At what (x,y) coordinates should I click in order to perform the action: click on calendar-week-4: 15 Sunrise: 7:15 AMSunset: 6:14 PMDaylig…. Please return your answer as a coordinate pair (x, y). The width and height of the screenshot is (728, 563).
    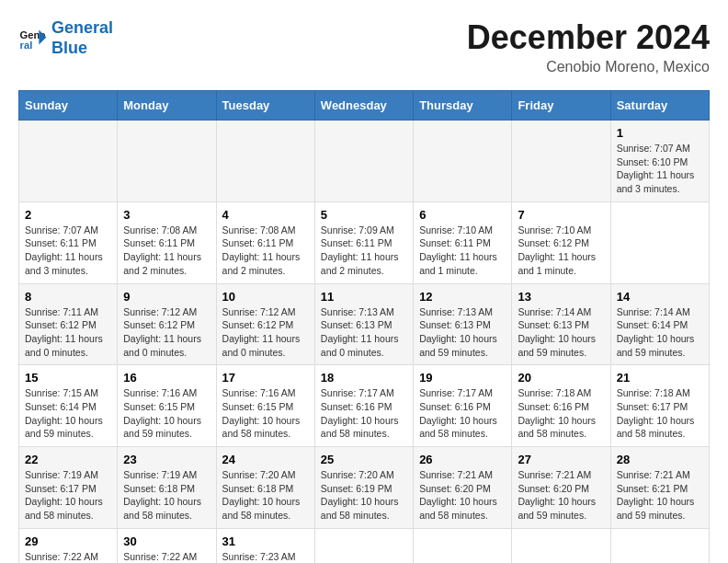
    Looking at the image, I should click on (364, 407).